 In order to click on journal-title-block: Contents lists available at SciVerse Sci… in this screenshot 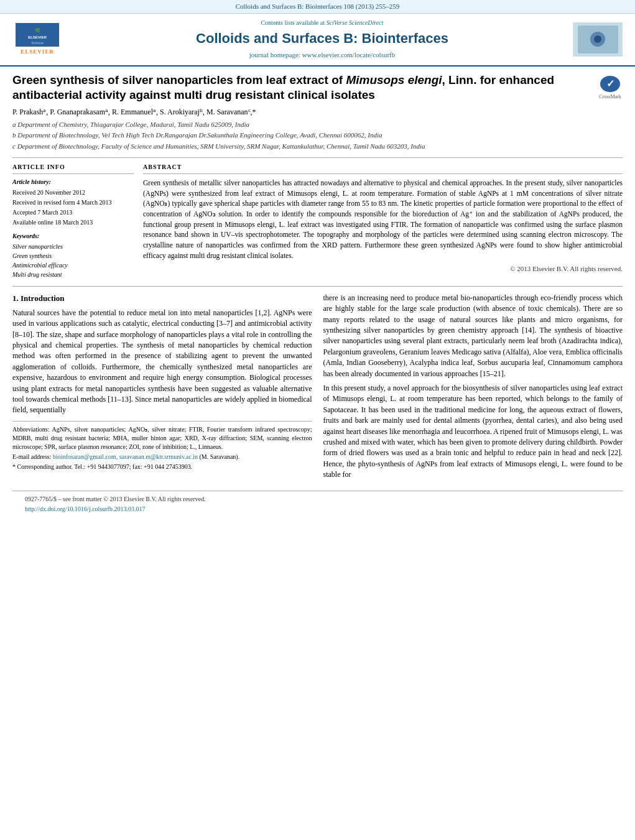, I will do `click(322, 39)`.